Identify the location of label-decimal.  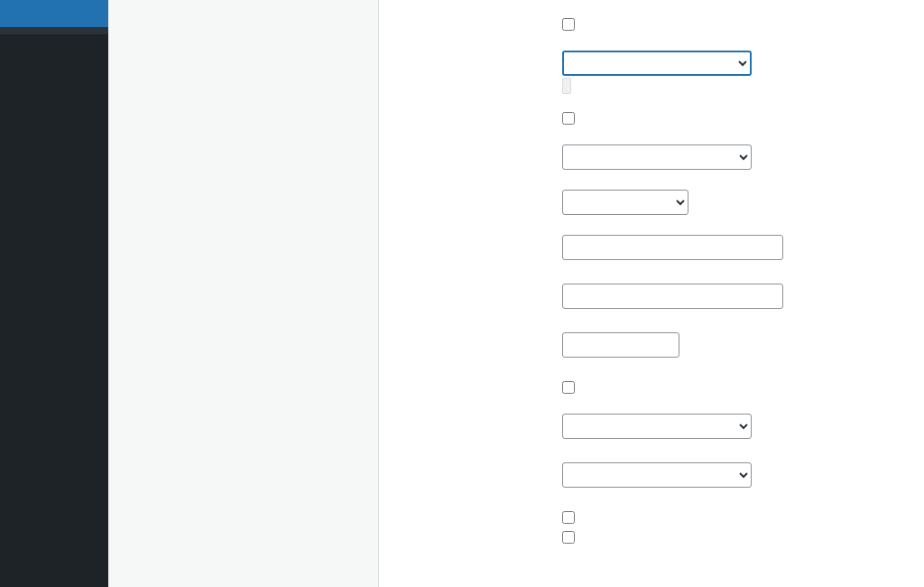
(475, 285).